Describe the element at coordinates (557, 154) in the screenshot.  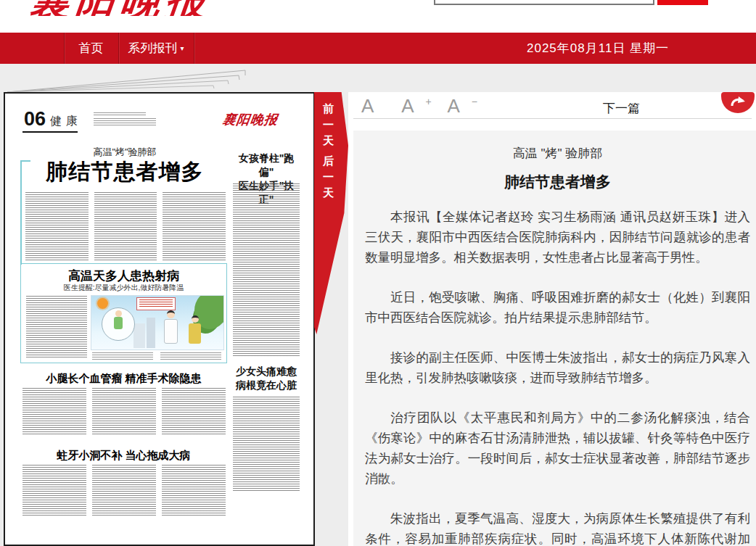
I see `article-kicker: 高温 "烤" 验肺部` at that location.